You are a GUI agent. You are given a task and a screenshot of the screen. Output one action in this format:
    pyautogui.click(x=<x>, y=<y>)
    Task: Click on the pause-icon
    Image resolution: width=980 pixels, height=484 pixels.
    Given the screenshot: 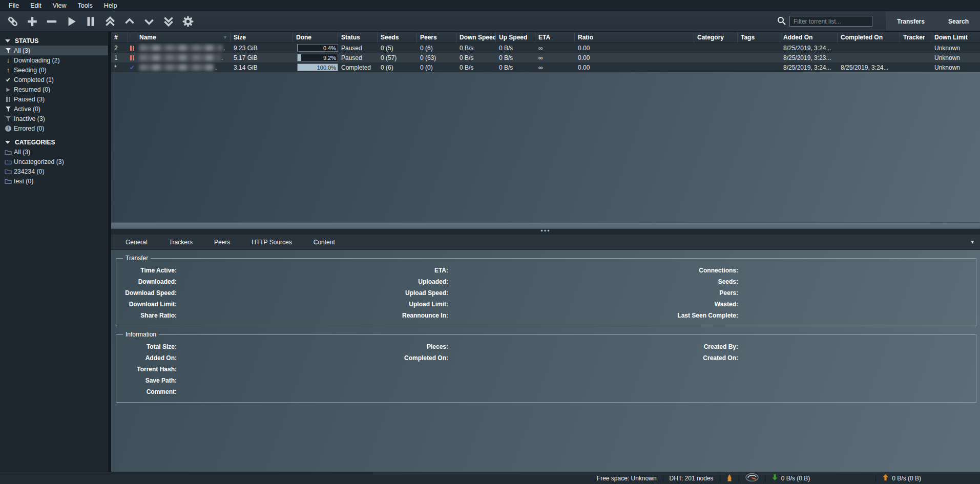 What is the action you would take?
    pyautogui.click(x=91, y=22)
    